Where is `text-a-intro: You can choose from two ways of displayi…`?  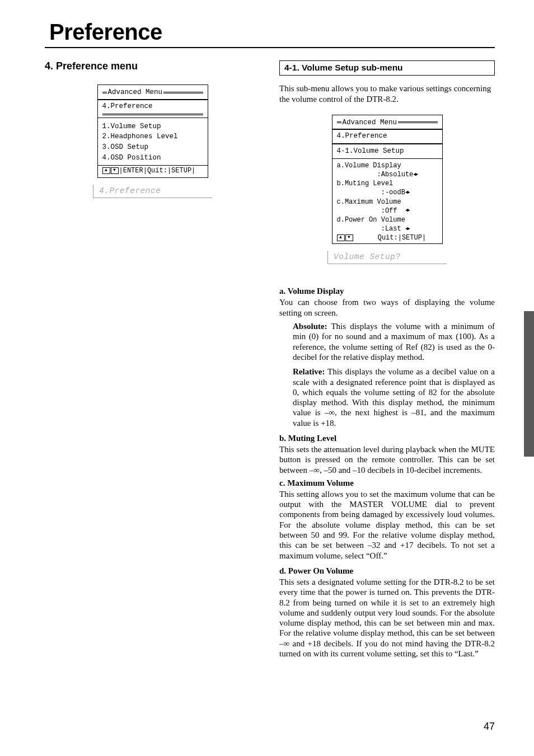
text-a-intro: You can choose from two ways of displayi… is located at coordinates (387, 308).